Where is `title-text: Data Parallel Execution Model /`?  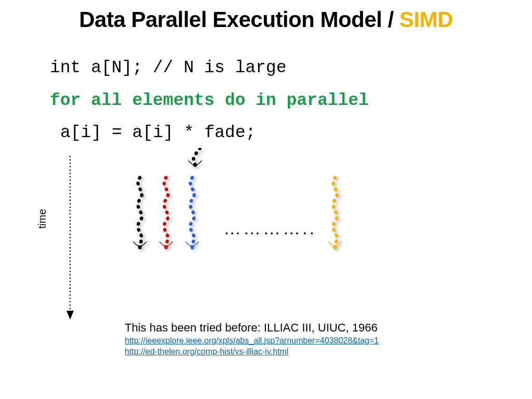
title-text: Data Parallel Execution Model / is located at coordinates (239, 20).